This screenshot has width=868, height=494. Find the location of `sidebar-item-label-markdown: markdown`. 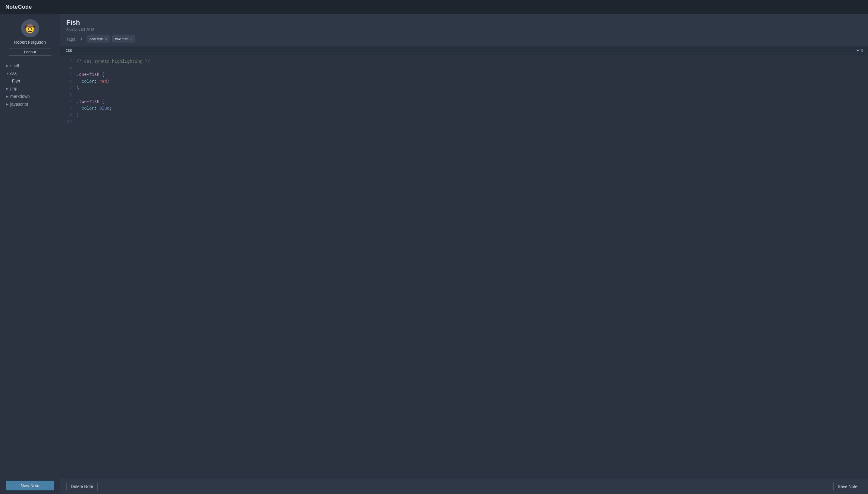

sidebar-item-label-markdown: markdown is located at coordinates (20, 96).